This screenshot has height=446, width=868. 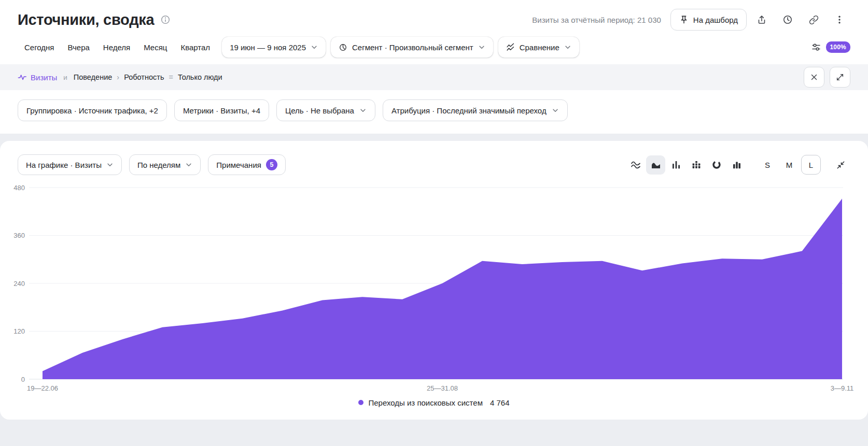 What do you see at coordinates (200, 77) in the screenshot?
I see `filter-value: Только люди` at bounding box center [200, 77].